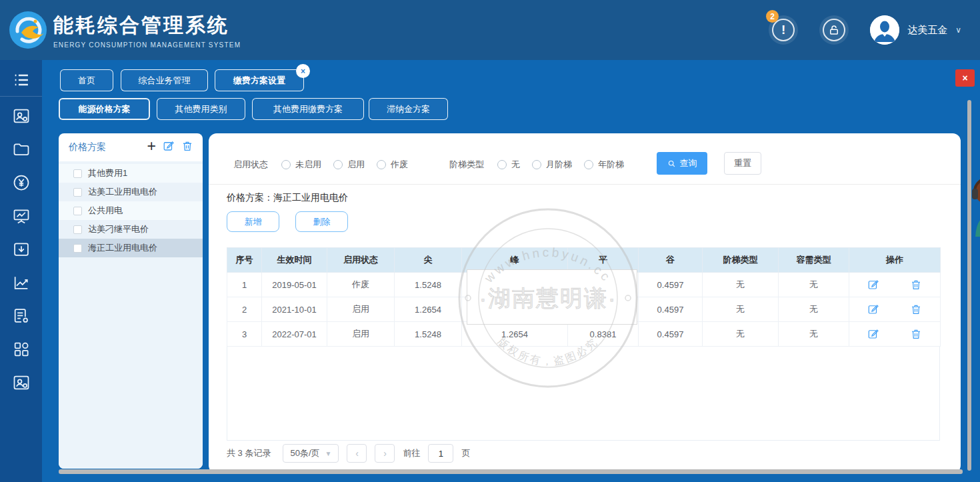  Describe the element at coordinates (287, 198) in the screenshot. I see `current-plan-line: 价格方案：海正工业用电电价` at that location.